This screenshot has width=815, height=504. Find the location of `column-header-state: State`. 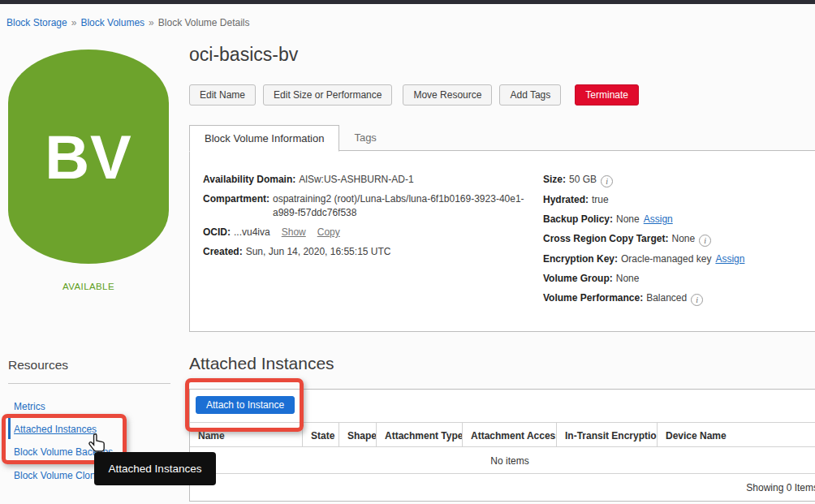

column-header-state: State is located at coordinates (321, 435).